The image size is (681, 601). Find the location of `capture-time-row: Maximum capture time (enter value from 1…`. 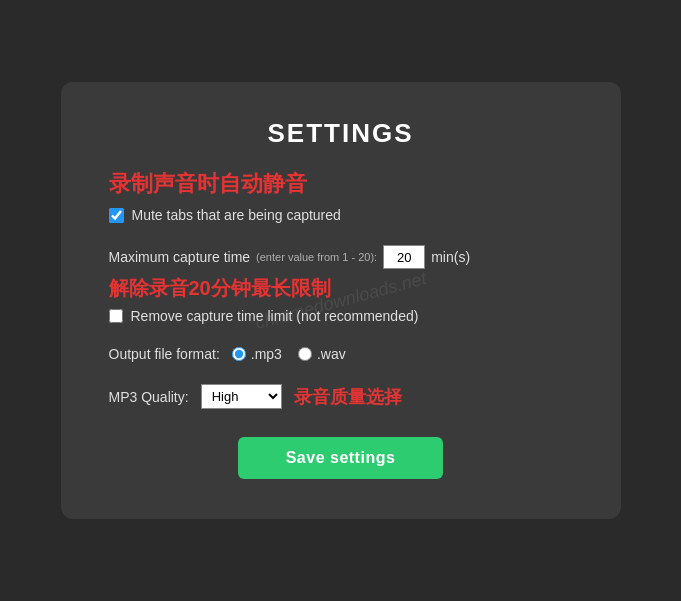

capture-time-row: Maximum capture time (enter value from 1… is located at coordinates (341, 257).